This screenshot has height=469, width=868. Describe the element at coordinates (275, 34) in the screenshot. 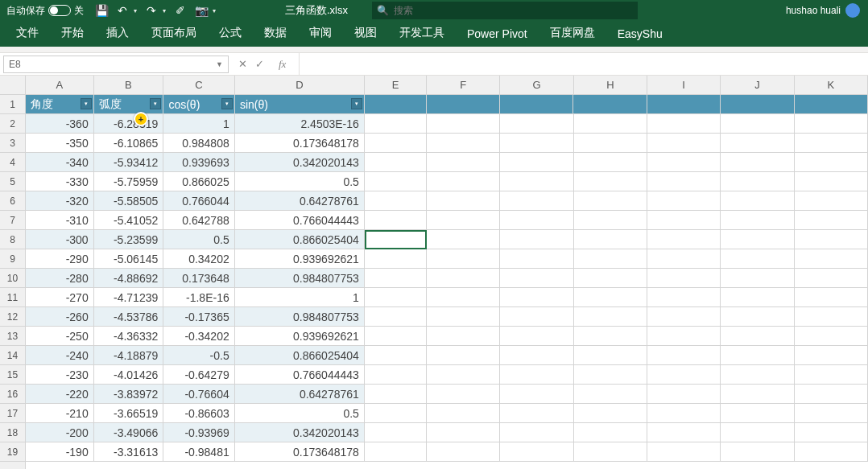

I see `tab-数据: 数据` at that location.